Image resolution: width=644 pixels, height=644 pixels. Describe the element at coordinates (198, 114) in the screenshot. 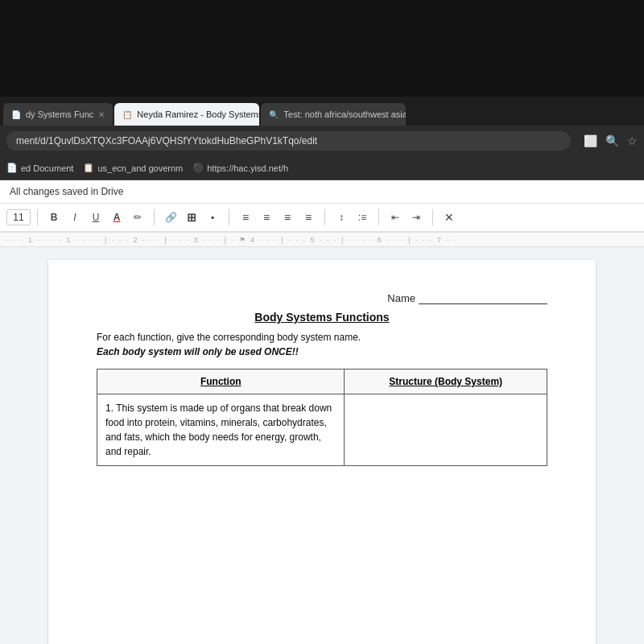

I see `tab-label-2: Neyda Ramirez - Body Systems F` at that location.